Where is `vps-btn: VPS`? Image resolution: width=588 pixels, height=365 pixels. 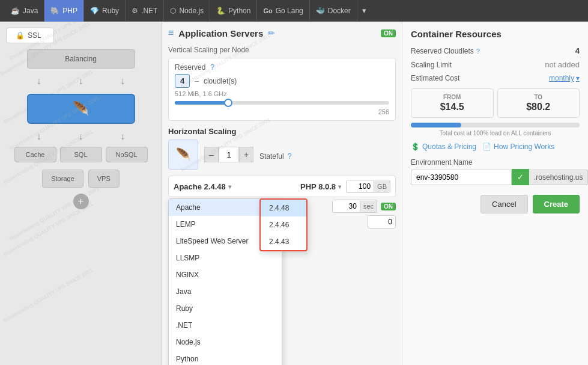 vps-btn: VPS is located at coordinates (104, 179).